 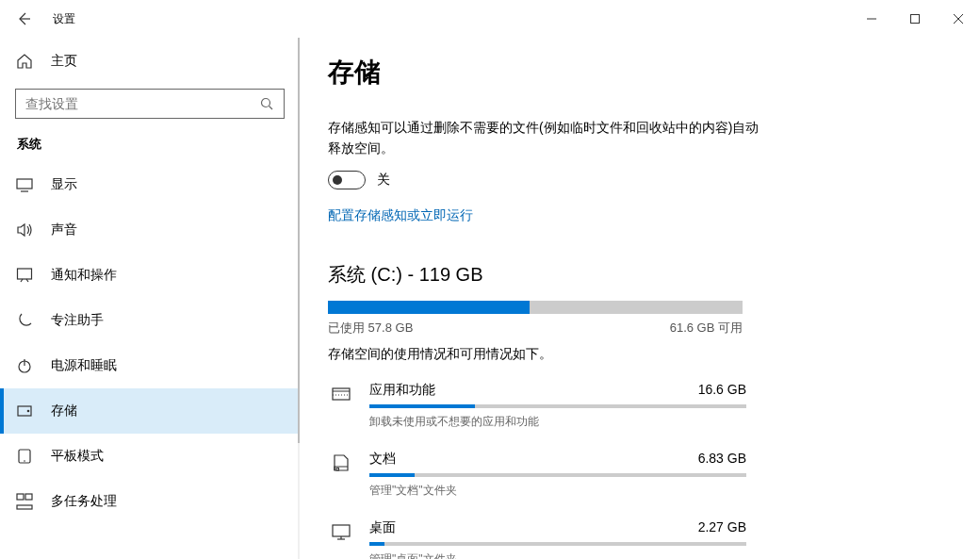 I want to click on storage-sense-toggle, so click(x=347, y=180).